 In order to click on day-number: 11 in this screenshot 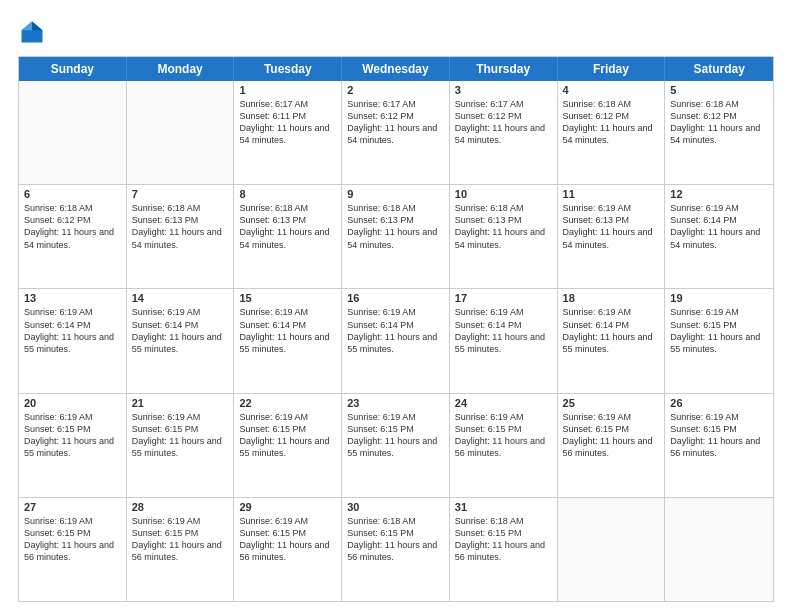, I will do `click(612, 194)`.